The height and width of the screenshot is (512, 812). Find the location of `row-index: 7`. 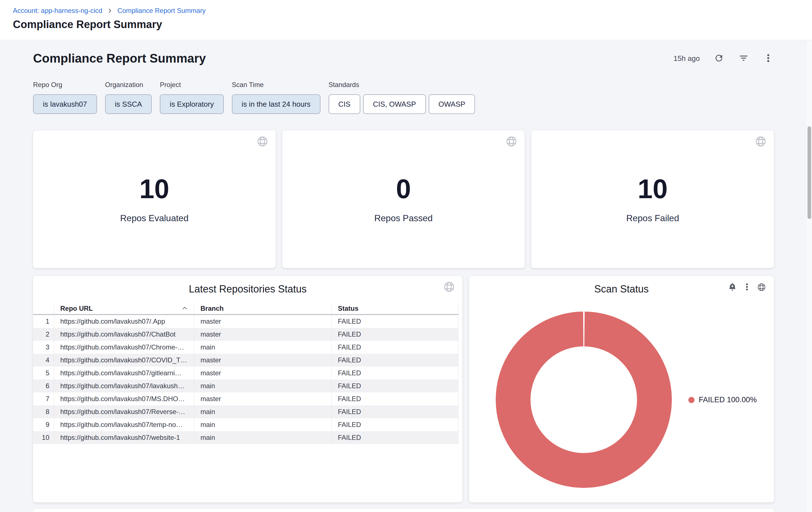

row-index: 7 is located at coordinates (44, 399).